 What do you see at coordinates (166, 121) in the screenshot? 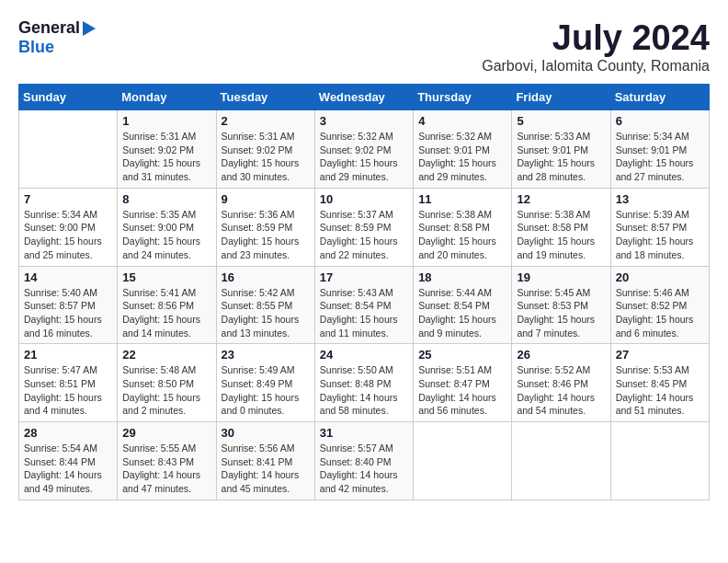
I see `day-number: 1` at bounding box center [166, 121].